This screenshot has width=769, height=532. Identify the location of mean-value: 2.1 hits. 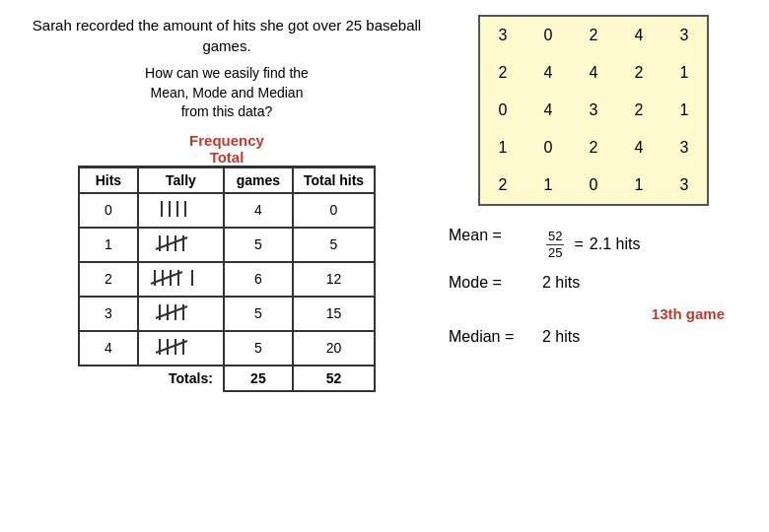
(615, 244).